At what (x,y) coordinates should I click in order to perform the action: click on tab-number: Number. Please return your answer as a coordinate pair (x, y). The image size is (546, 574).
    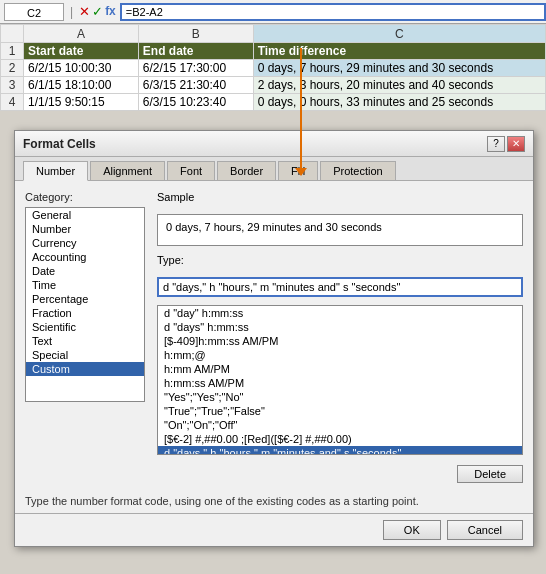
    Looking at the image, I should click on (56, 171).